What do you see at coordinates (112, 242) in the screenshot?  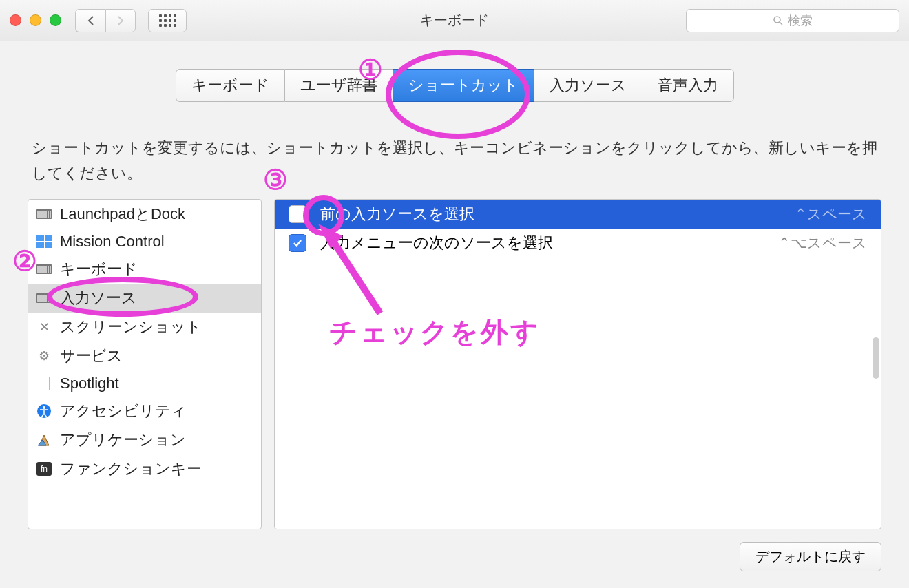 I see `sidebar-item-label: Mission Control` at bounding box center [112, 242].